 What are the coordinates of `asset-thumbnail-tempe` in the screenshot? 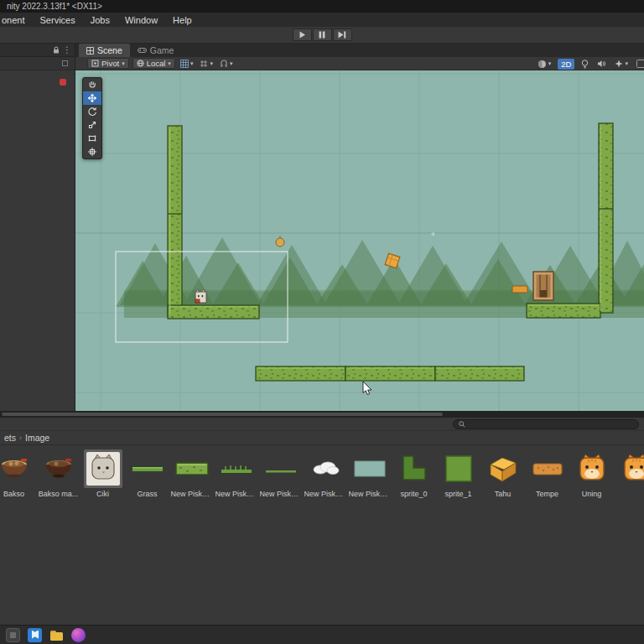 It's located at (548, 469).